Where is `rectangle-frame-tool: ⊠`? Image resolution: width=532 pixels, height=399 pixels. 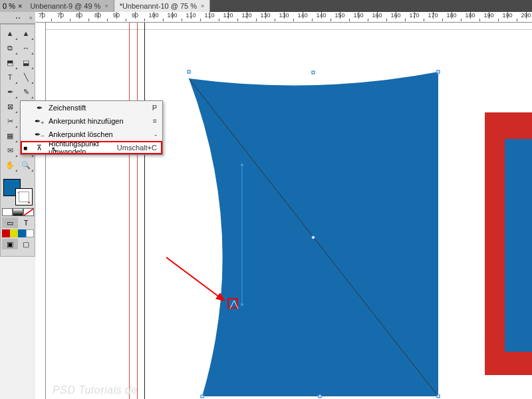 rectangle-frame-tool: ⊠ is located at coordinates (10, 106).